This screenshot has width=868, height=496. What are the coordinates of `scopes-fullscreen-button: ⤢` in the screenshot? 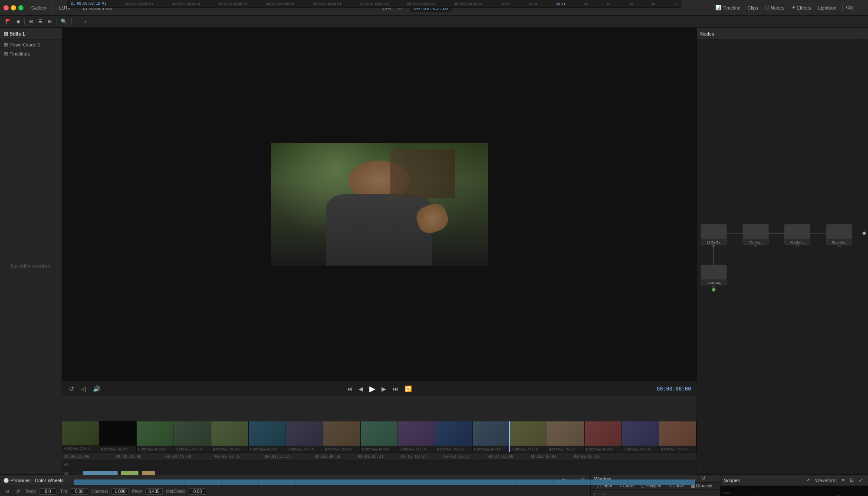 It's located at (861, 480).